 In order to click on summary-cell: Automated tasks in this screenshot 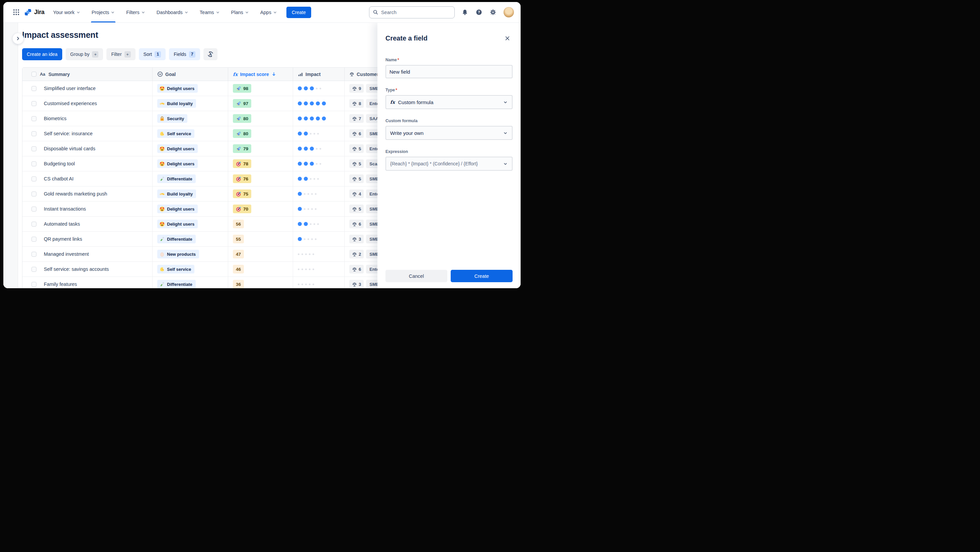, I will do `click(88, 224)`.